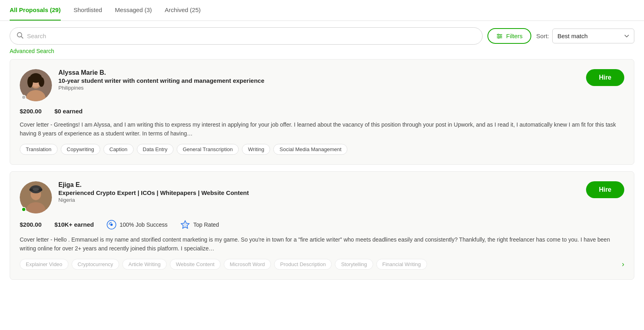 This screenshot has width=644, height=330. I want to click on stats-row-ejiga: $200.00 $10K+ earned 100% Job Success To…, so click(322, 225).